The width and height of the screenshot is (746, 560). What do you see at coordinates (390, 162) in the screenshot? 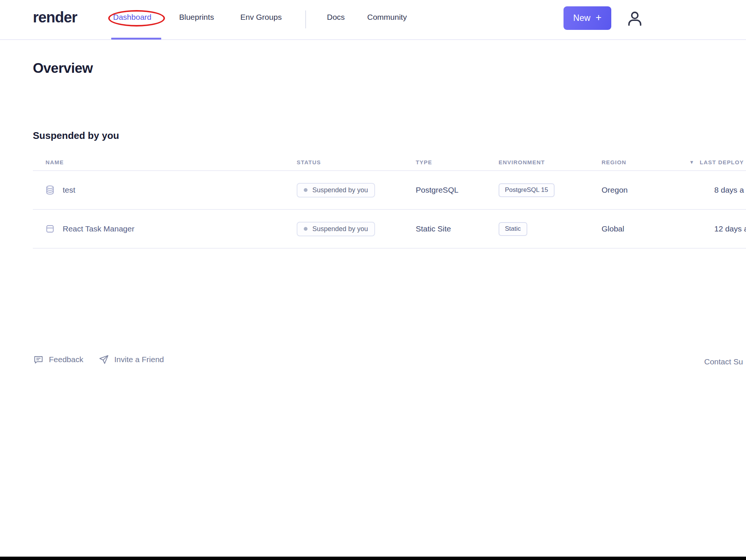
I see `table-header-row: NAME STATUS TYPE ENVIRONMENT REGION ▼ LA…` at bounding box center [390, 162].